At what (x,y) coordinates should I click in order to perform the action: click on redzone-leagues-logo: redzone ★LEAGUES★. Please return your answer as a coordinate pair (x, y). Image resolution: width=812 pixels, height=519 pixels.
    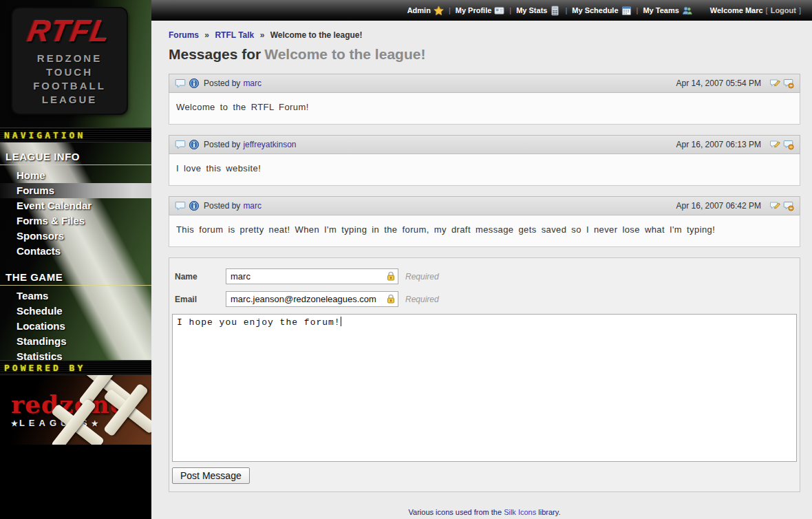
    Looking at the image, I should click on (76, 410).